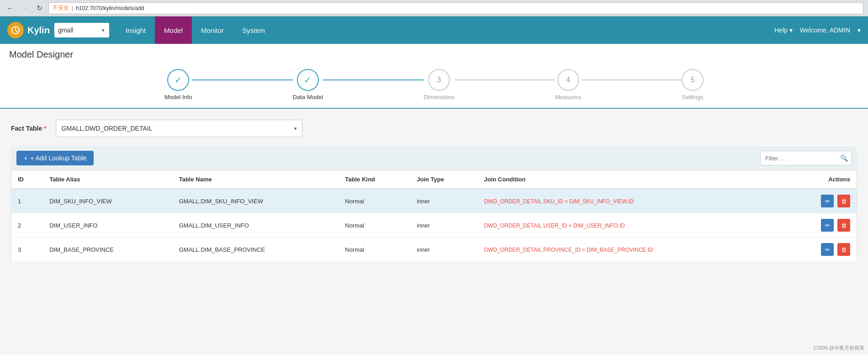 The height and width of the screenshot is (355, 868). I want to click on cell-alias: DIM_BASE_PROVINCE, so click(108, 249).